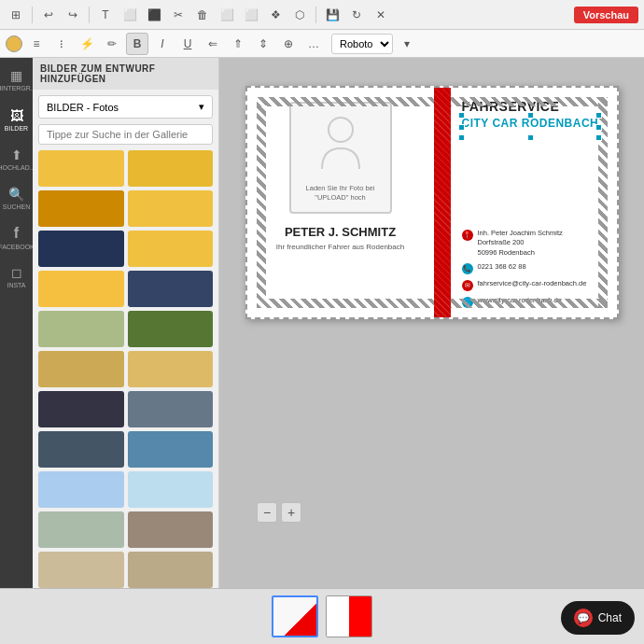 The image size is (644, 644). What do you see at coordinates (362, 44) in the screenshot?
I see `font-selector: Roboto` at bounding box center [362, 44].